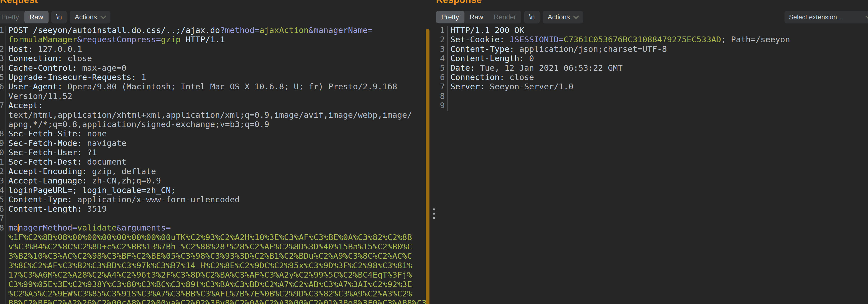 The image size is (868, 304). What do you see at coordinates (213, 200) in the screenshot?
I see `code-line: 15Content-Type: application/x-www-form-u…` at bounding box center [213, 200].